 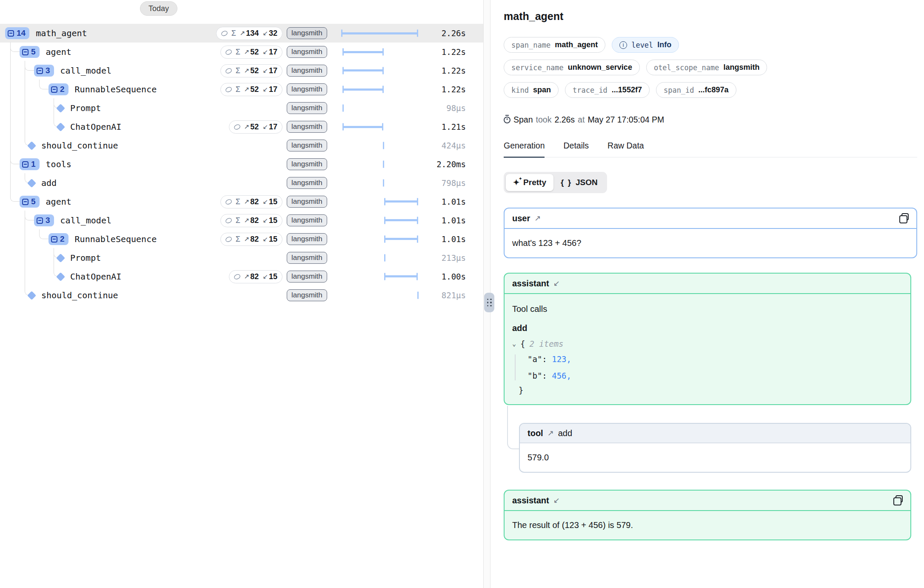 I want to click on today-filter-pill: Today, so click(x=159, y=9).